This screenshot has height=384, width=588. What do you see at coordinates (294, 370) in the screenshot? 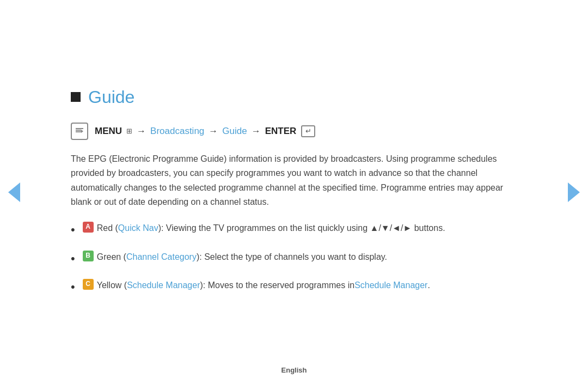
I see `footer: English` at bounding box center [294, 370].